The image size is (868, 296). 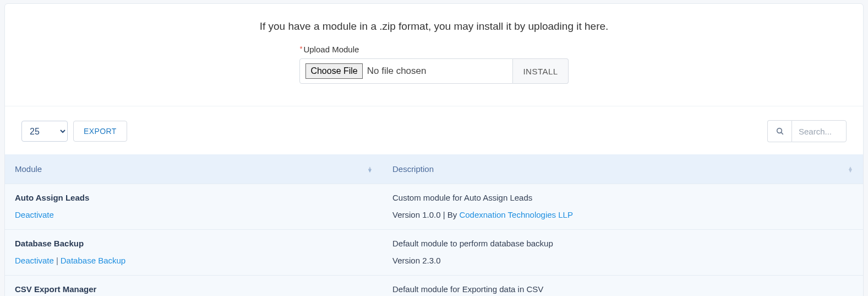 What do you see at coordinates (194, 197) in the screenshot?
I see `module-name: Auto Assign Leads` at bounding box center [194, 197].